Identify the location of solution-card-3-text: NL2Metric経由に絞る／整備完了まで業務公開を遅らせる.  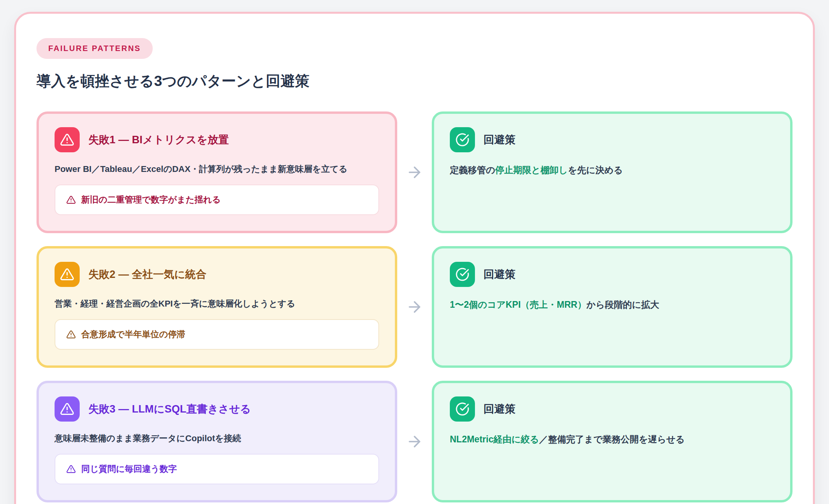
(612, 440).